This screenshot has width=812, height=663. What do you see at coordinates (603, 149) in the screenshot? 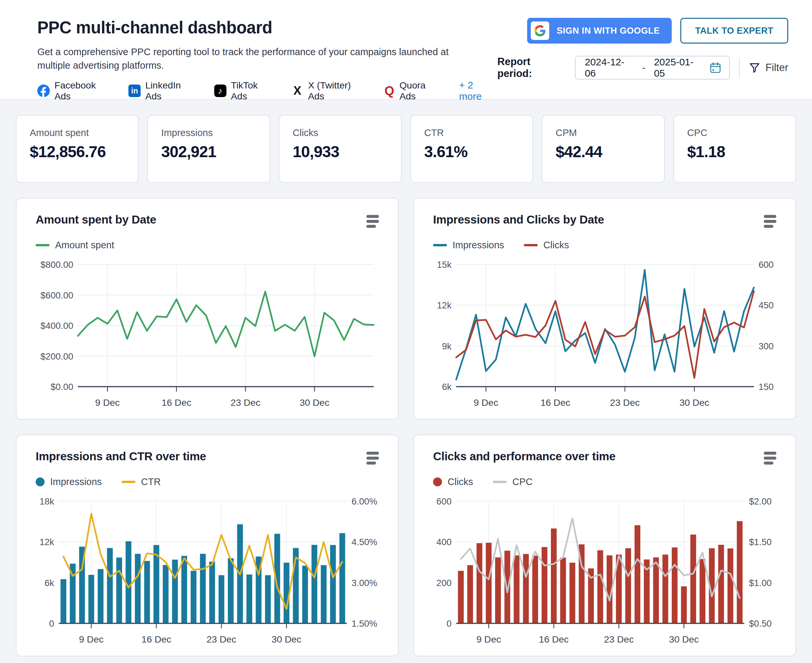
I see `kpi-card-cpm: CPM $42.44` at bounding box center [603, 149].